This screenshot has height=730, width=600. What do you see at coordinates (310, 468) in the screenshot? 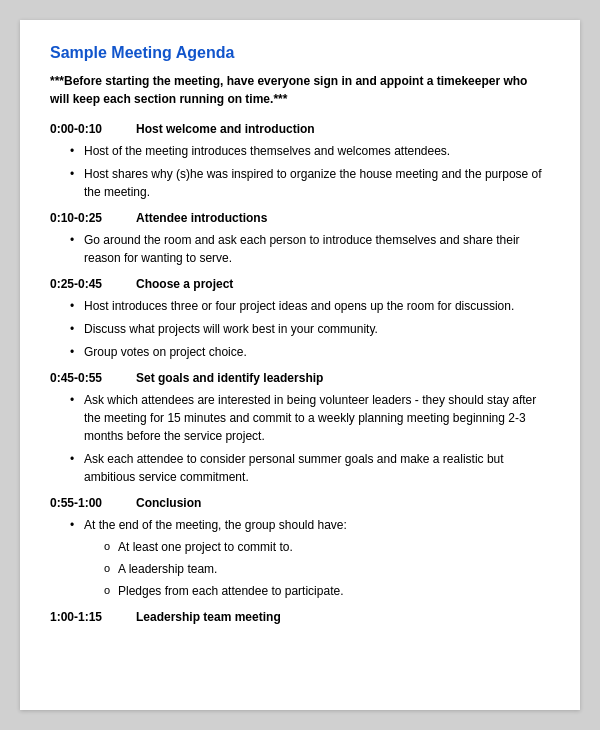
I see `list-item: Ask each attendee to consider personal s…` at bounding box center [310, 468].